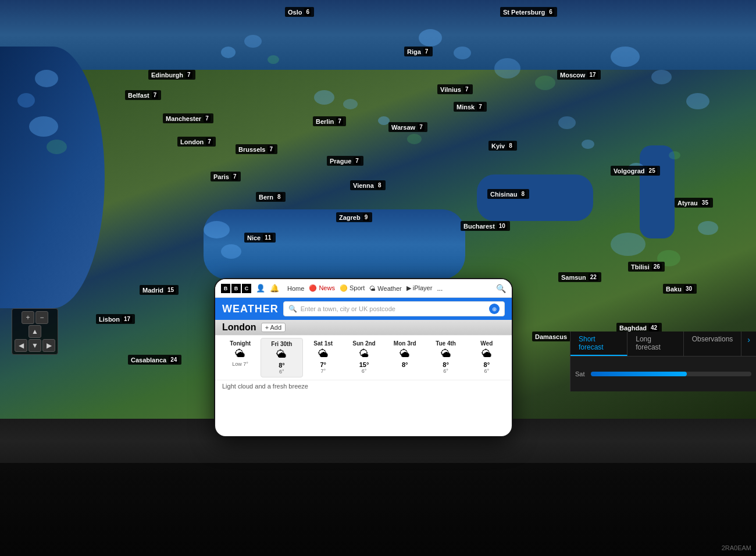  Describe the element at coordinates (348, 309) in the screenshot. I see `weather-search-placeholder: Enter a town, city or UK postcode` at that location.